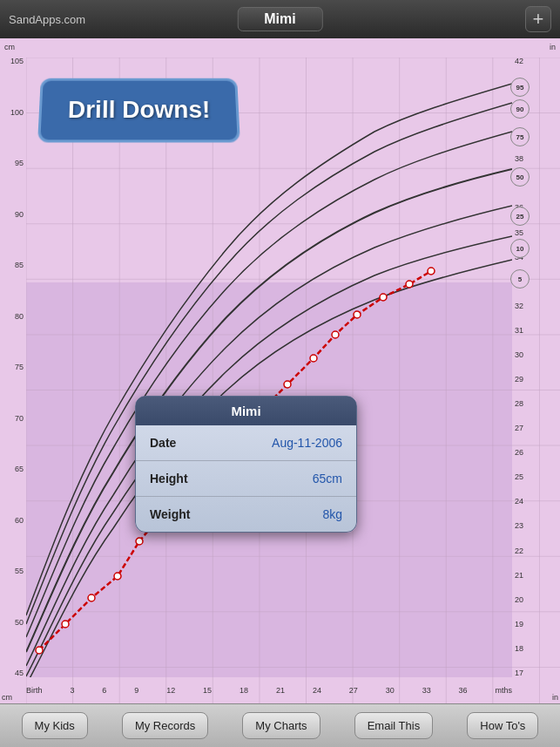 This screenshot has height=747, width=560. I want to click on percentile-badge-50: 50, so click(520, 177).